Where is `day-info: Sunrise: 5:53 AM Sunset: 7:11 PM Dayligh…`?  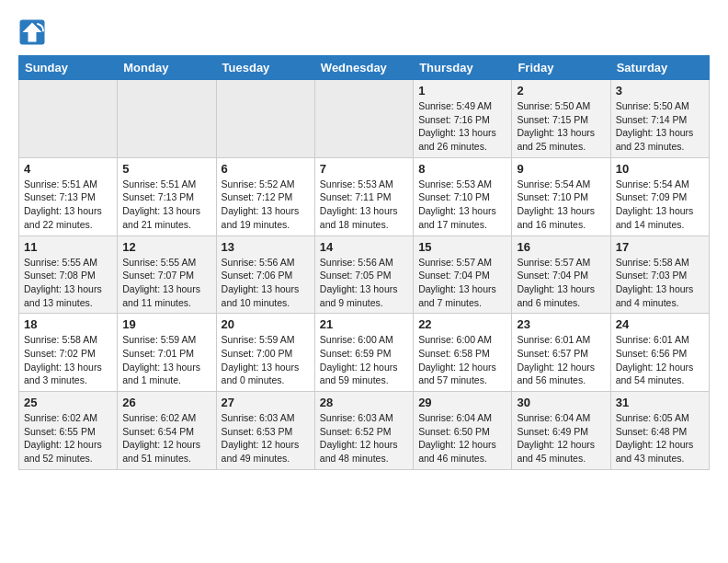 day-info: Sunrise: 5:53 AM Sunset: 7:11 PM Dayligh… is located at coordinates (364, 204).